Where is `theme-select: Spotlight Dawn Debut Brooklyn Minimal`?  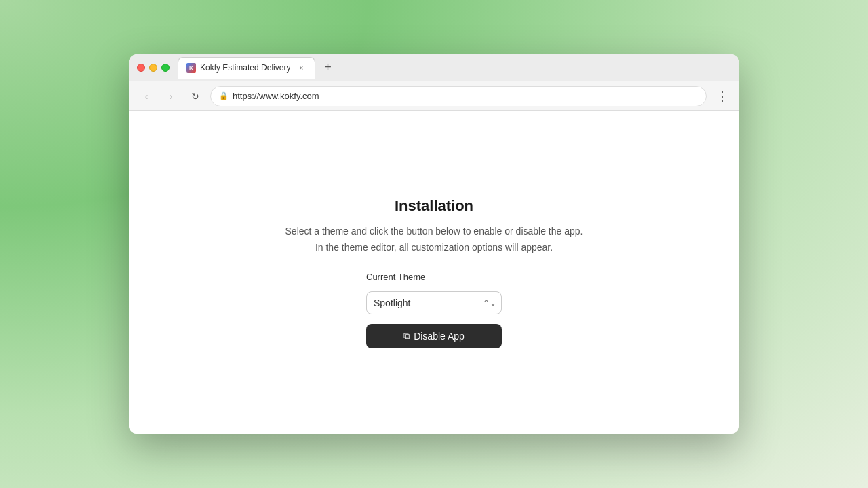
theme-select: Spotlight Dawn Debut Brooklyn Minimal is located at coordinates (434, 303).